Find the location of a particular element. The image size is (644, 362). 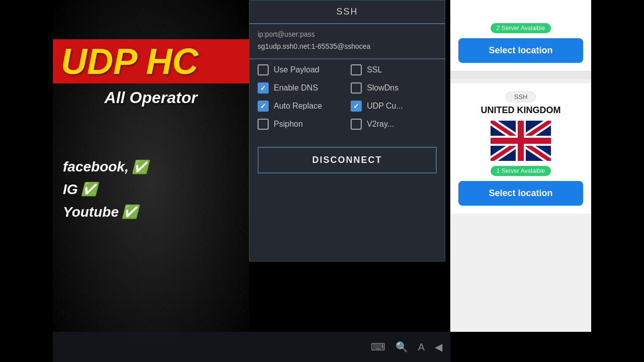

uk-flag-container is located at coordinates (521, 141).